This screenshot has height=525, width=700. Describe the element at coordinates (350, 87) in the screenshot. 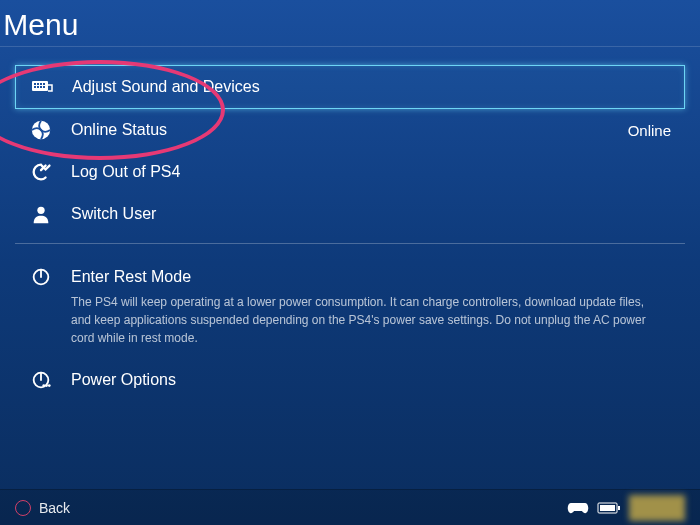

I see `menu-item-adjust-sound-devices: Adjust Sound and Devices` at that location.